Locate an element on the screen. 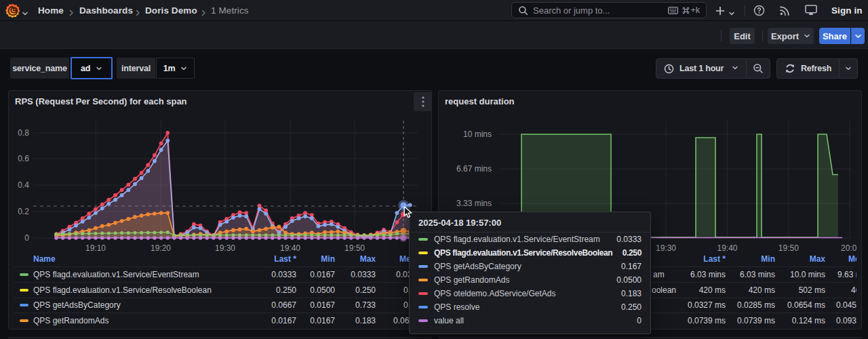 The width and height of the screenshot is (868, 339). svg-text: 0.8 is located at coordinates (23, 133).